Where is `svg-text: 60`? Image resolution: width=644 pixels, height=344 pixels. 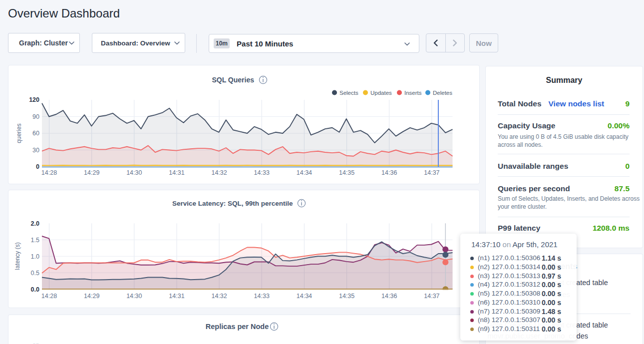
svg-text: 60 is located at coordinates (36, 133).